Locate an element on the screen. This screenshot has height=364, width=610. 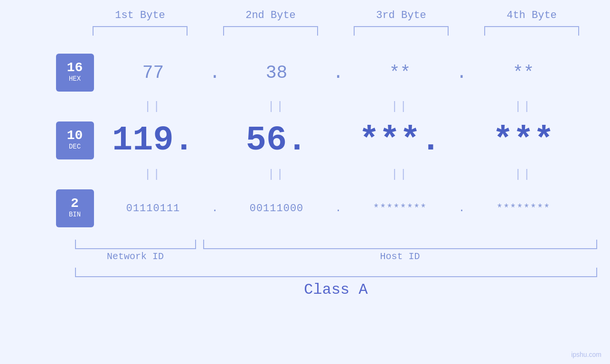
sep1-b1: || is located at coordinates (153, 106).